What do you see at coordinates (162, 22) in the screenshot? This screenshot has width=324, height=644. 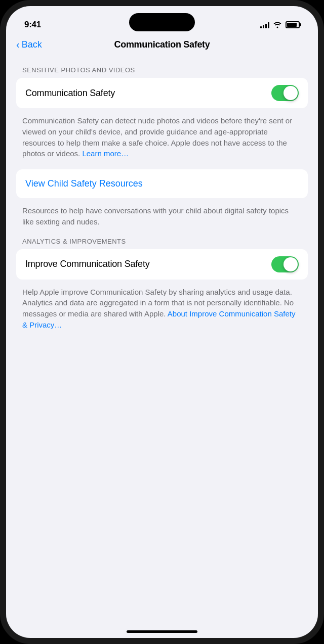 I see `dynamic-island` at bounding box center [162, 22].